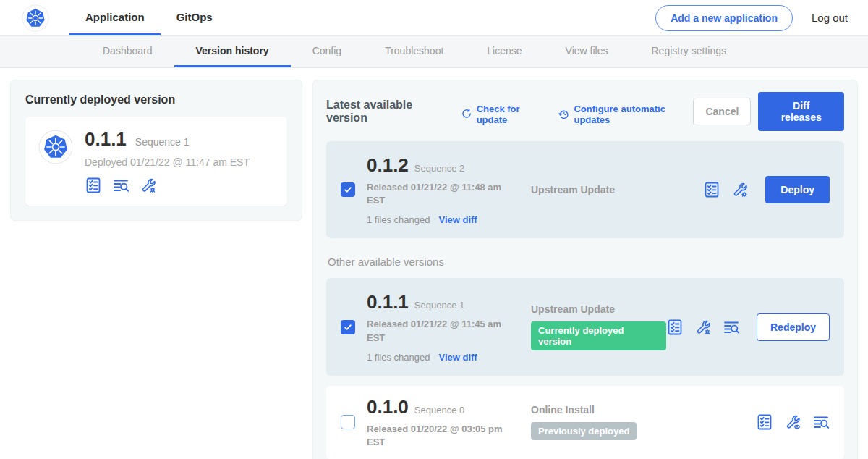  I want to click on deployed-sequence-label: Sequence 1, so click(162, 142).